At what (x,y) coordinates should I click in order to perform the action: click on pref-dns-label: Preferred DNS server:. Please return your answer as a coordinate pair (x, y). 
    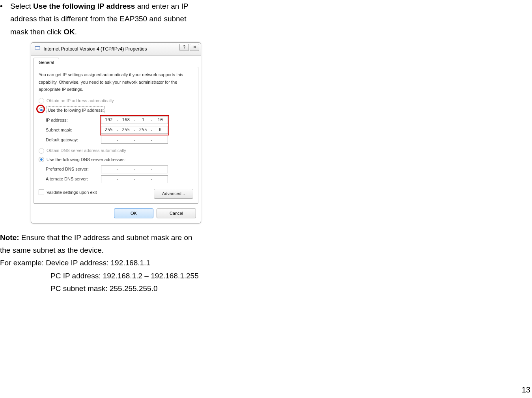
    Looking at the image, I should click on (73, 169).